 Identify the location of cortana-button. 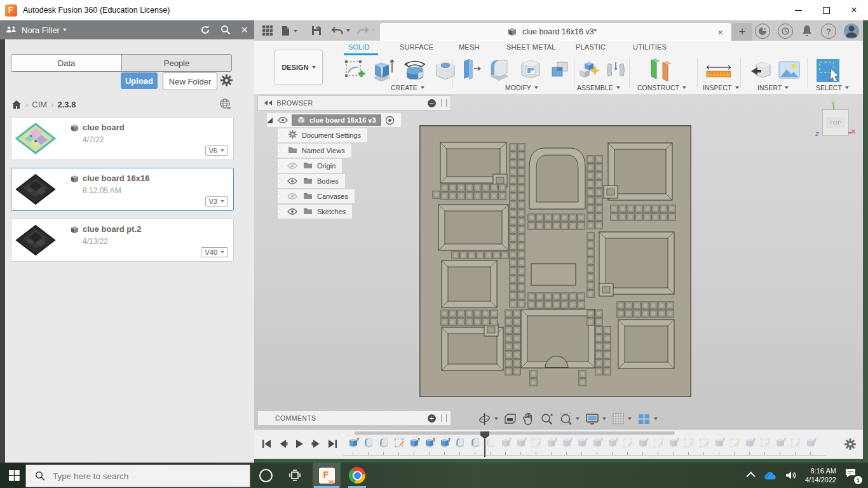
(266, 475).